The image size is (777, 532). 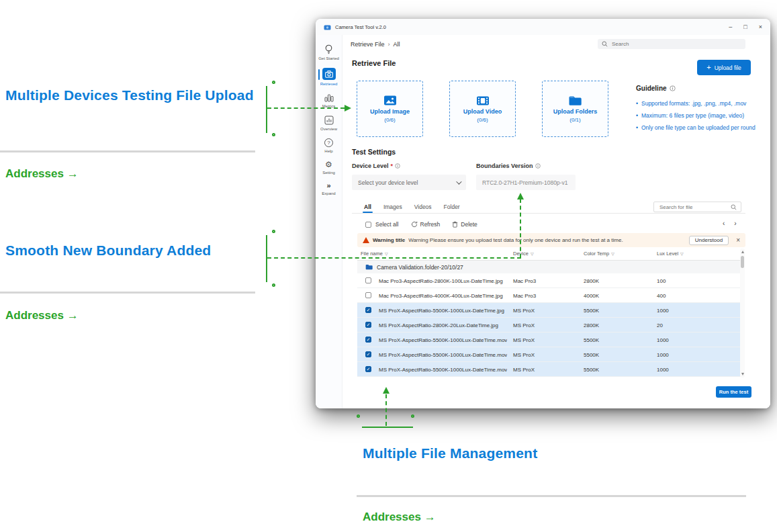 I want to click on global-search, so click(x=672, y=44).